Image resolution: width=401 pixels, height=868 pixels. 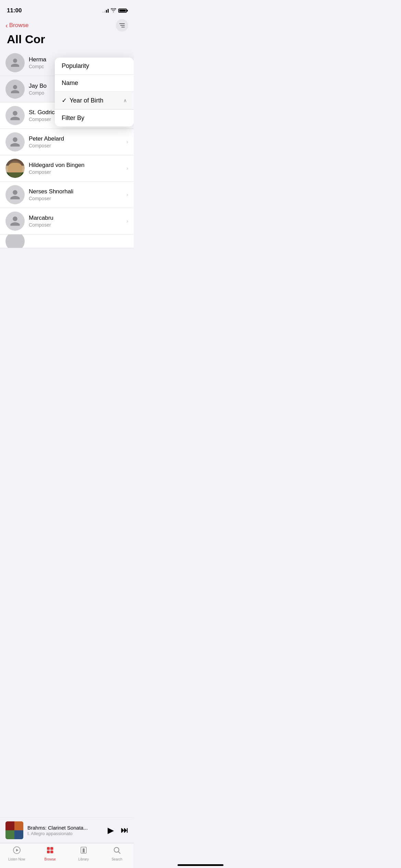 I want to click on page-title-section: All Cor, so click(x=67, y=40).